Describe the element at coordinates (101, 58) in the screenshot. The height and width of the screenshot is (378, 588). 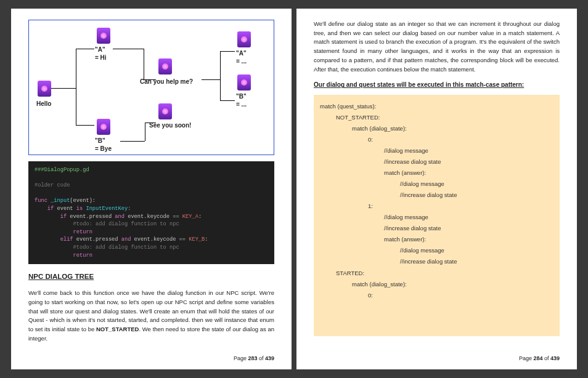
I see `diagram-label: = Hi` at that location.